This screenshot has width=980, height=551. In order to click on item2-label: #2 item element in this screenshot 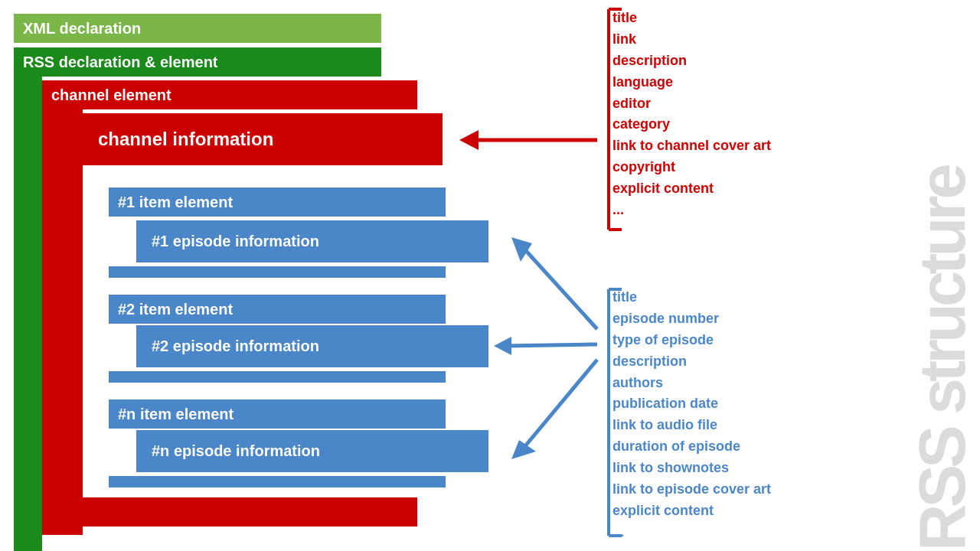, I will do `click(175, 309)`.